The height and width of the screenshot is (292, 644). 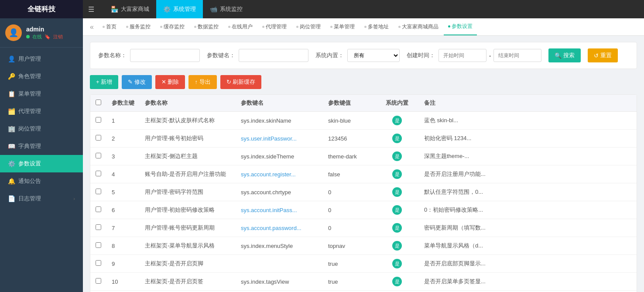 I want to click on sidebar-item-log-manage: 📄 日志管理 ›, so click(x=41, y=199).